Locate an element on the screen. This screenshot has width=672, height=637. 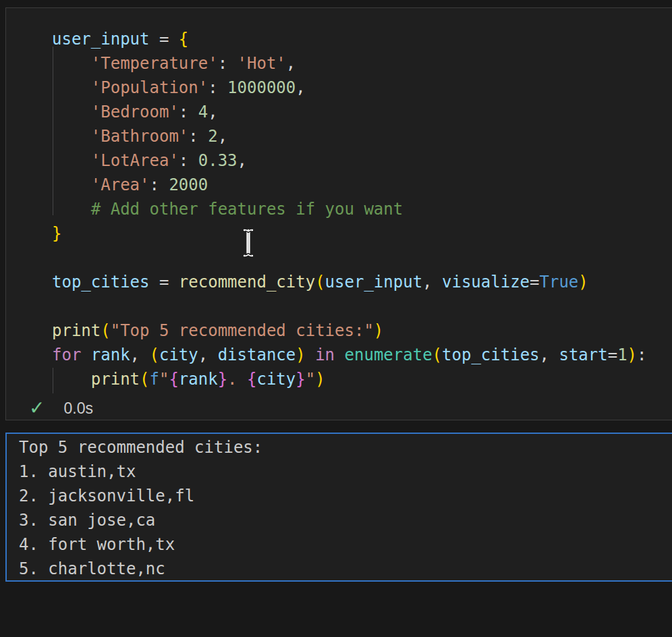
output-line: 3. san jose,ca is located at coordinates (345, 520).